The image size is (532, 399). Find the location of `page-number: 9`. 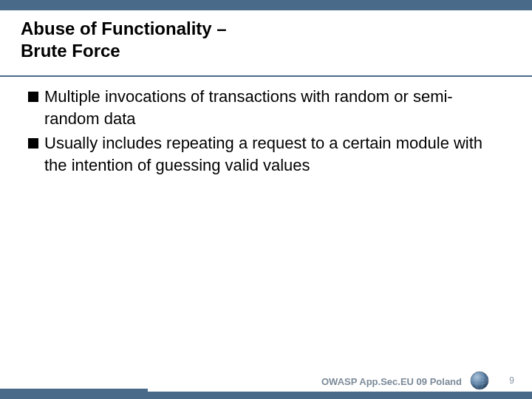

page-number: 9 is located at coordinates (511, 381).